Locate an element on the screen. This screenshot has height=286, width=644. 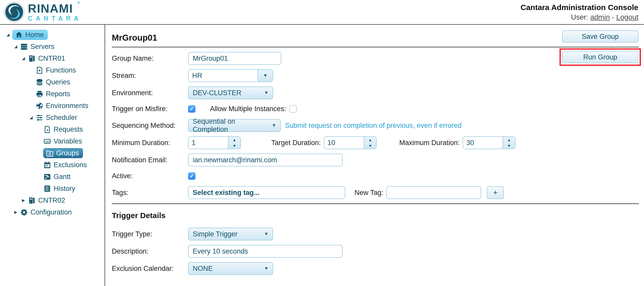
sidebar-item-cntr01: ◢CNTR01 is located at coordinates (52, 58).